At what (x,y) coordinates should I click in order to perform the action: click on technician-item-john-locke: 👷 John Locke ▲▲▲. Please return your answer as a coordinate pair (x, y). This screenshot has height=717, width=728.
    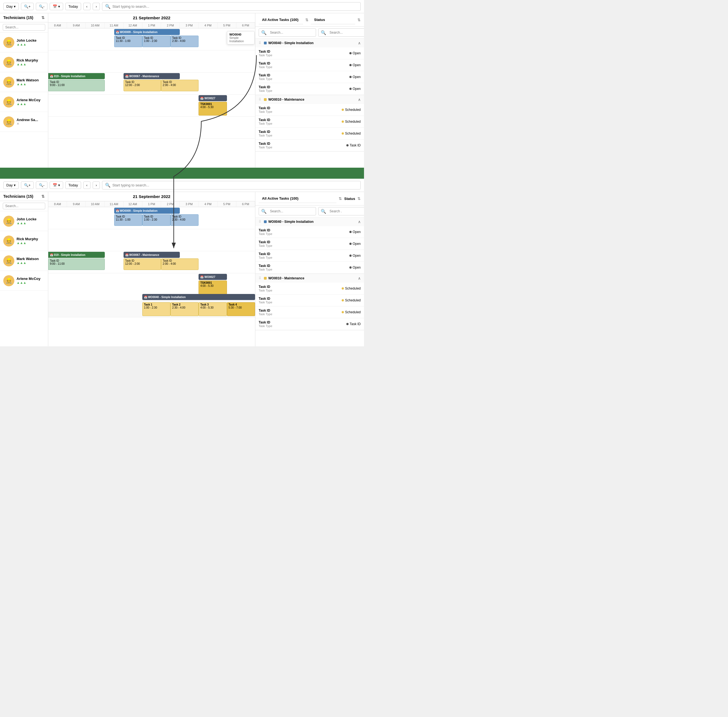
    Looking at the image, I should click on (24, 42).